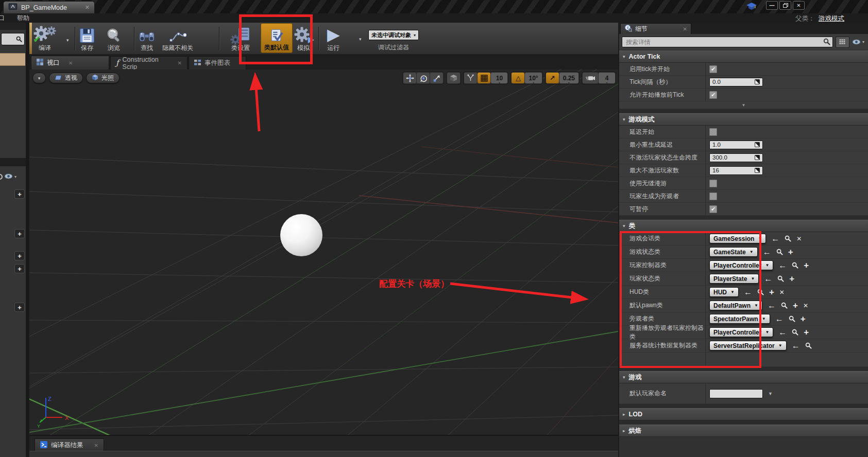 The width and height of the screenshot is (868, 457). Describe the element at coordinates (68, 40) in the screenshot. I see `compile-options-caret-icon: ▾` at that location.